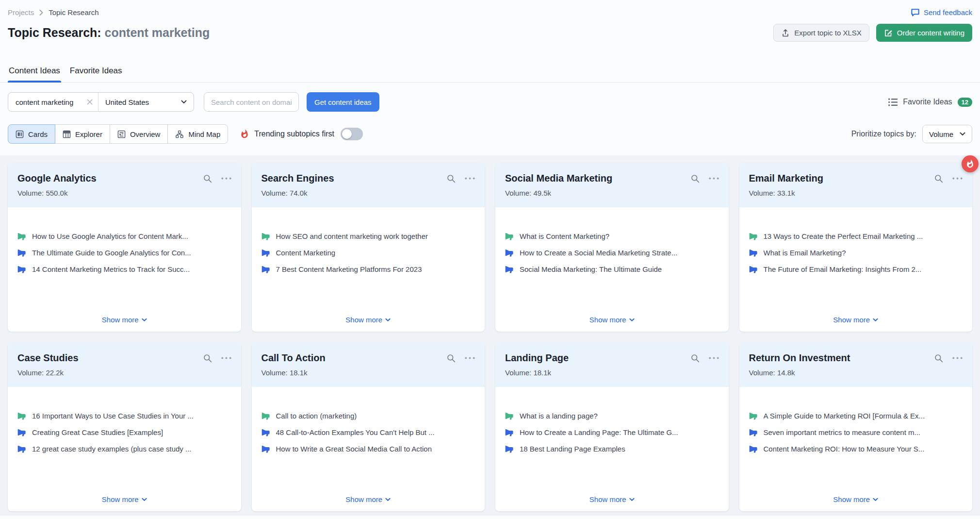  Describe the element at coordinates (856, 252) in the screenshot. I see `headline-item: What is Email Marketing?` at that location.